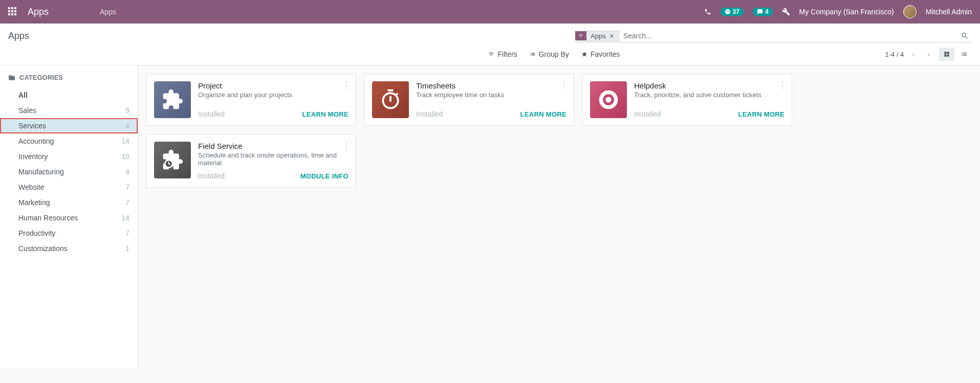 Image resolution: width=980 pixels, height=383 pixels. Describe the element at coordinates (597, 36) in the screenshot. I see `search-chip: Apps ✕` at that location.